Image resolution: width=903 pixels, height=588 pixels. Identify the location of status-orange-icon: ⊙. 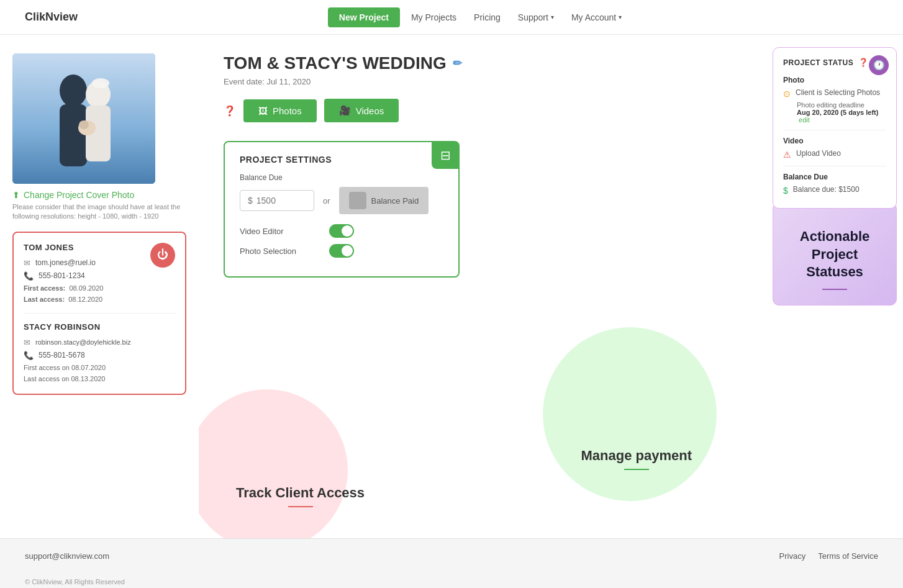
(787, 94).